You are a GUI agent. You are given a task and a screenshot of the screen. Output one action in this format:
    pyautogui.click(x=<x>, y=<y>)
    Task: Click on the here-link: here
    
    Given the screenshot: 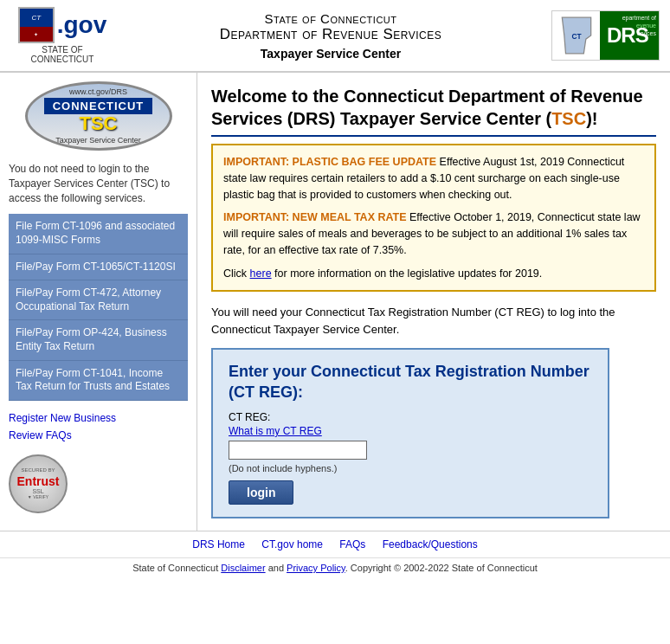 What is the action you would take?
    pyautogui.click(x=261, y=274)
    